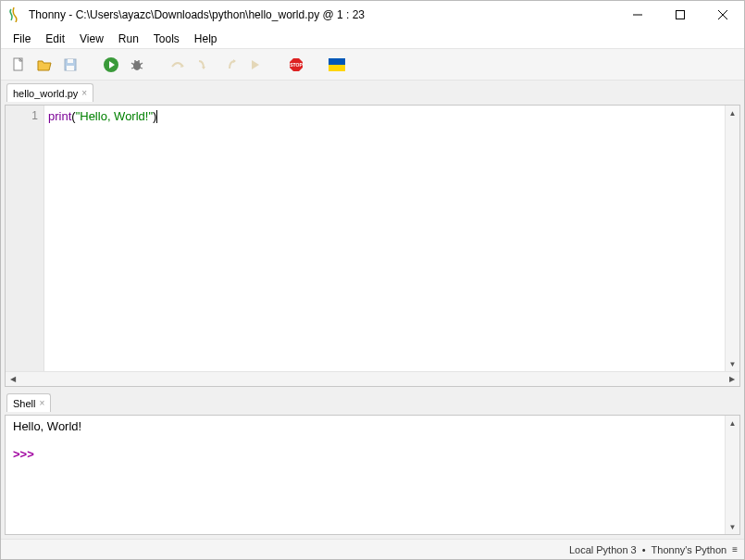  I want to click on debug-icon, so click(137, 65).